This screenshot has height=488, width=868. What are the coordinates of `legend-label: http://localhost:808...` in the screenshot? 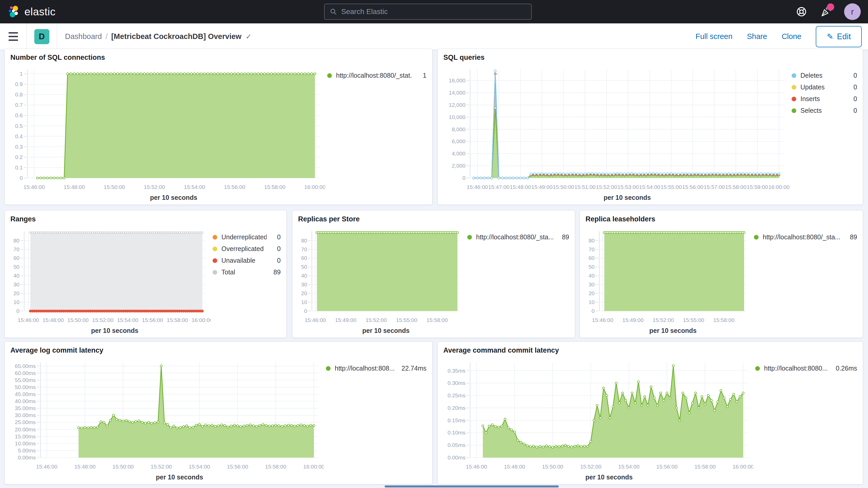 It's located at (366, 368).